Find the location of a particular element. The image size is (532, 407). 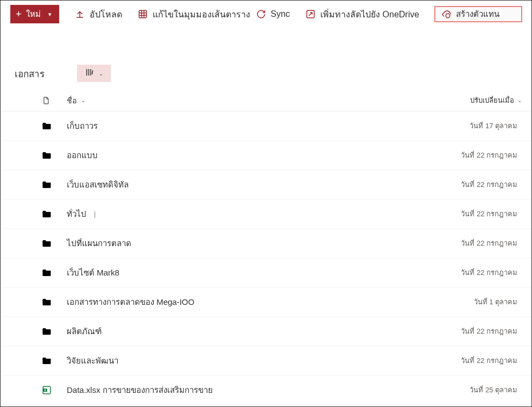

item-name: เก็บถาวร is located at coordinates (83, 126).